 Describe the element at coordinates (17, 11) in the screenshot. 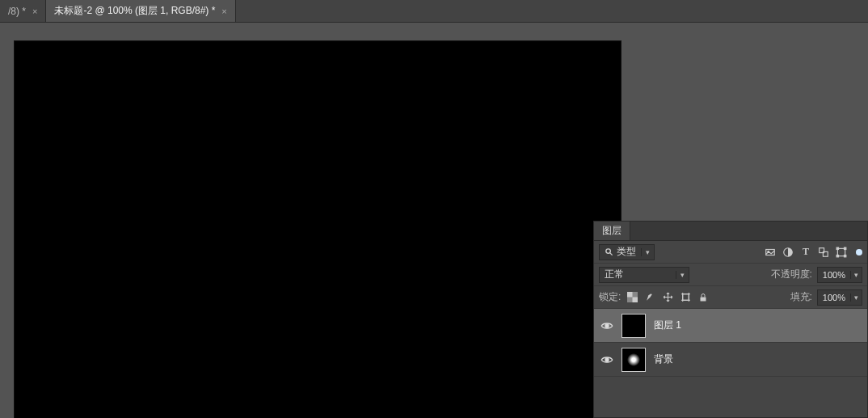

I see `tab-label-fragment: /8) *` at that location.